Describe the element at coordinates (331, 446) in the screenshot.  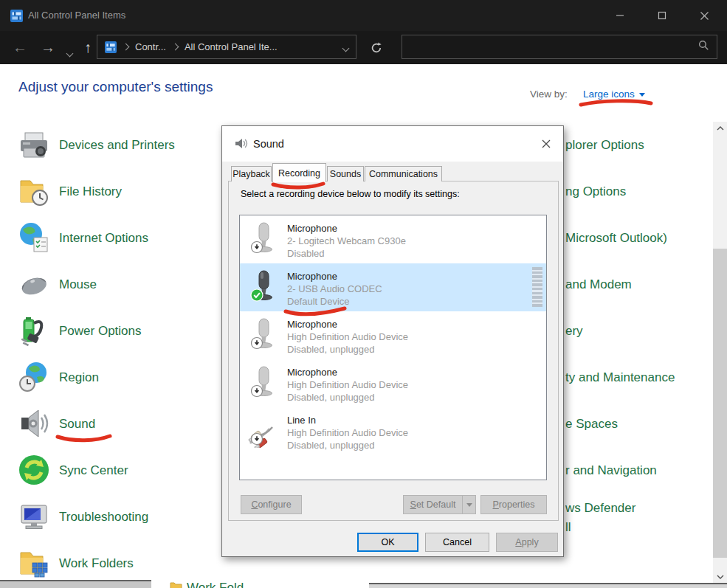
I see `device-status: Disabled, unplugged` at that location.